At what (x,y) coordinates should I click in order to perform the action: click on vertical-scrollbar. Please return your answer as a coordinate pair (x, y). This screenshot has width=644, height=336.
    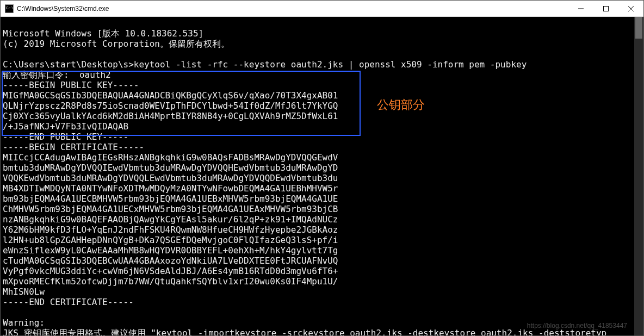
    Looking at the image, I should click on (639, 176).